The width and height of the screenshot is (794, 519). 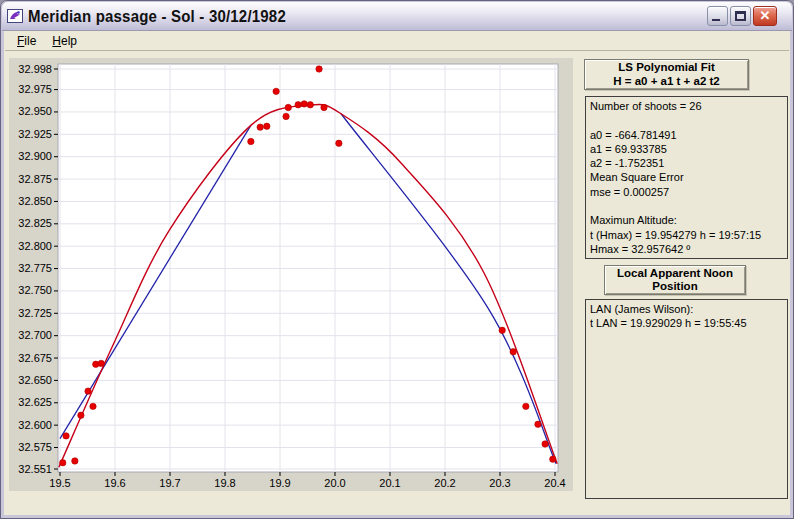 I want to click on y-tick-label: 32.850, so click(x=35, y=201).